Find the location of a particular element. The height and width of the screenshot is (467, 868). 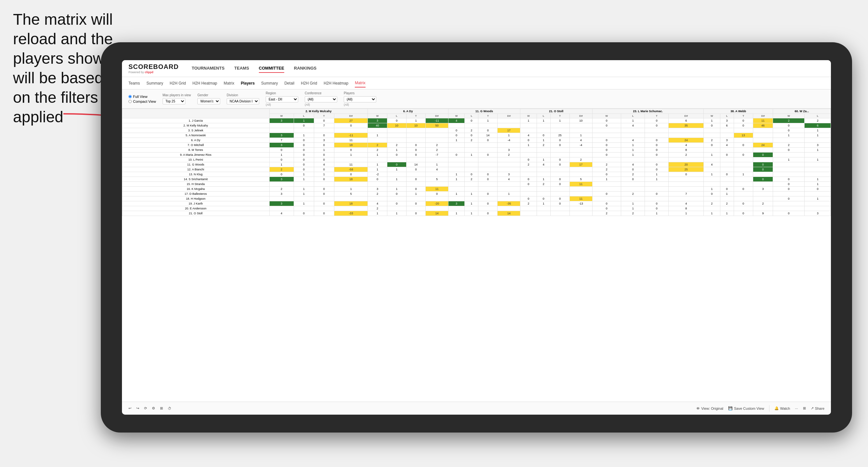

table-row: 7. O Mitchell 30018 2202 120-4 0104 0402… is located at coordinates (476, 145).